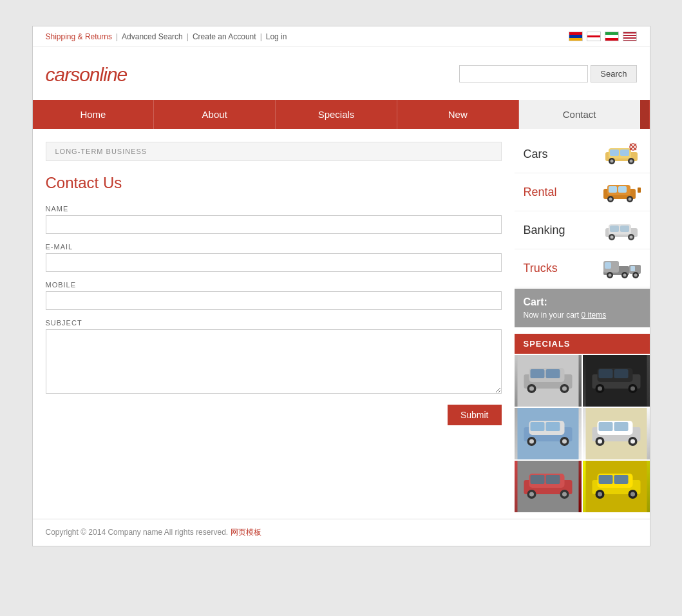  Describe the element at coordinates (274, 300) in the screenshot. I see `mobile-input` at that location.